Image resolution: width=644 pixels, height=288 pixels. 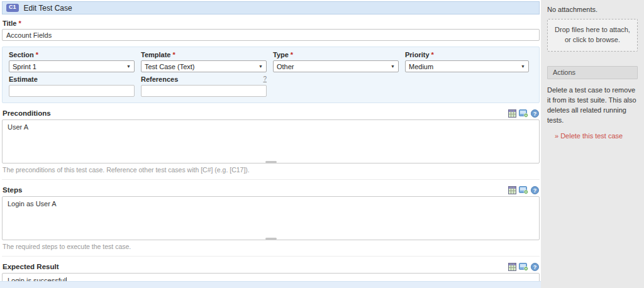 What do you see at coordinates (270, 86) in the screenshot?
I see `inputs-row: Estimate References ?` at bounding box center [270, 86].